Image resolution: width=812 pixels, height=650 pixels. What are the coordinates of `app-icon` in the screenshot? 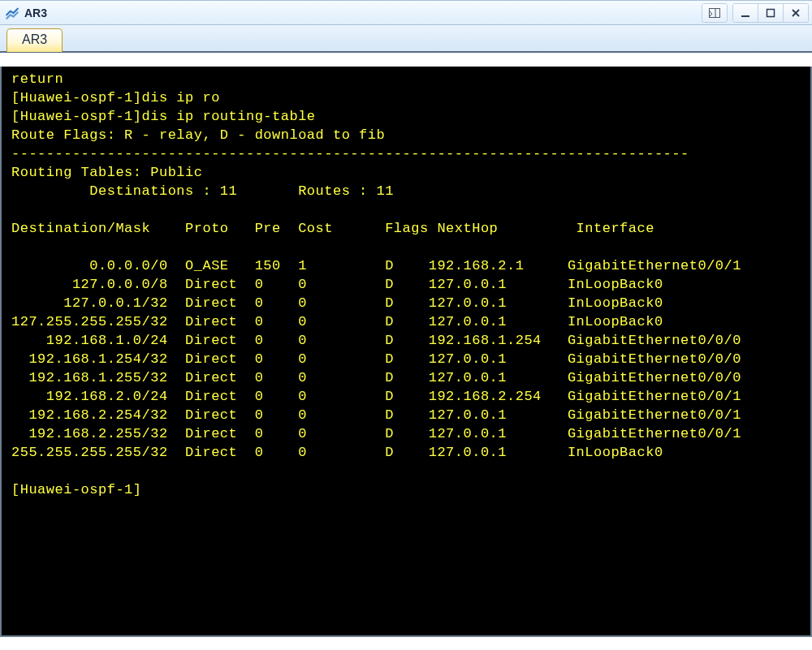 It's located at (12, 13).